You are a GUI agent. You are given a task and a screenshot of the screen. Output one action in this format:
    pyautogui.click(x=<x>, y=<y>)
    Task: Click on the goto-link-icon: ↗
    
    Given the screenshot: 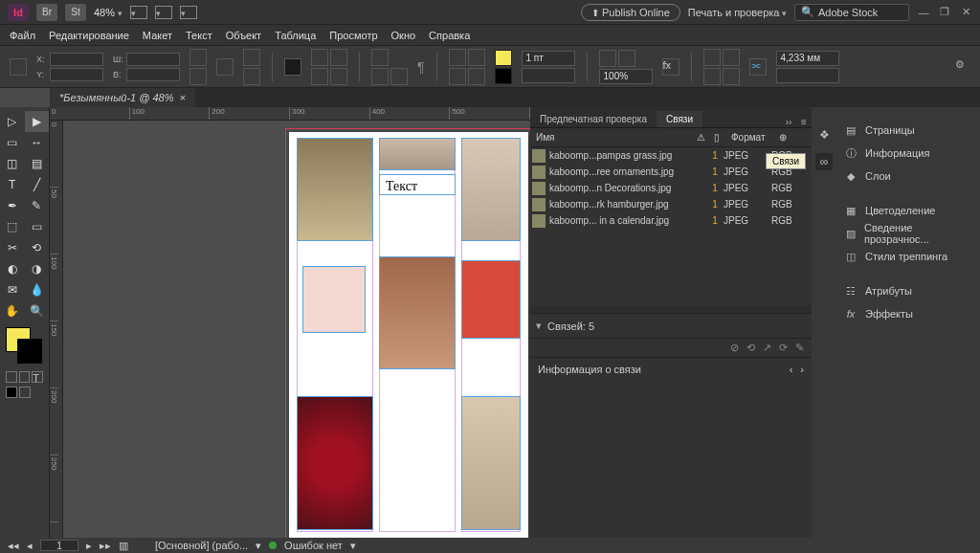 What is the action you would take?
    pyautogui.click(x=768, y=348)
    